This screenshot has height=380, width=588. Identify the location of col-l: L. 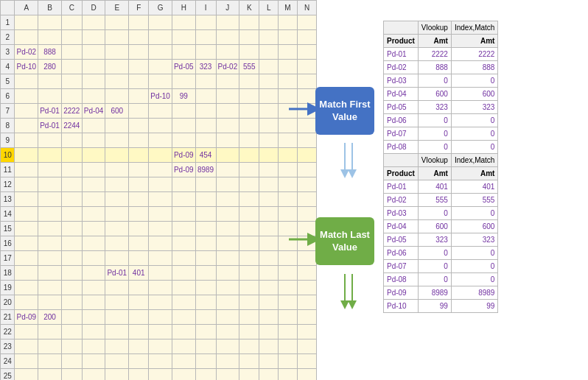
(269, 8).